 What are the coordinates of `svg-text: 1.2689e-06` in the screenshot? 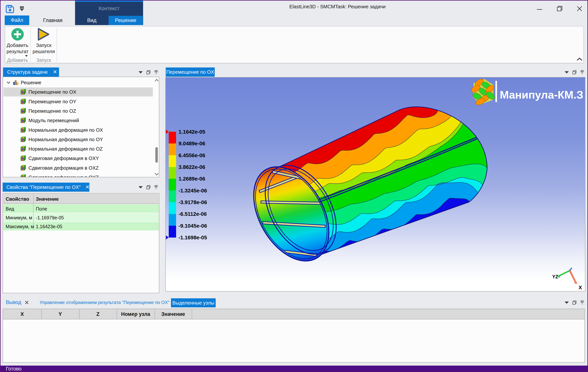 It's located at (192, 179).